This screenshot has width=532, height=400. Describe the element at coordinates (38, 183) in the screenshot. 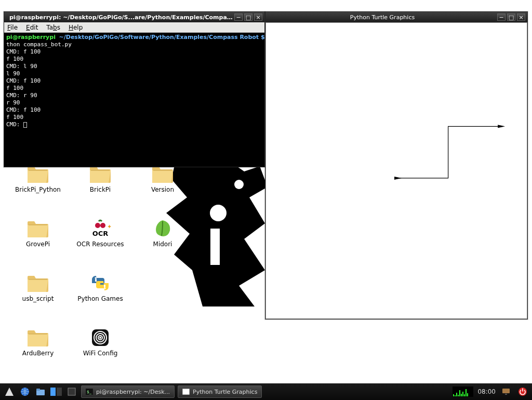

I see `desktop-icon-brickpi-python: BrickPi_Python` at that location.